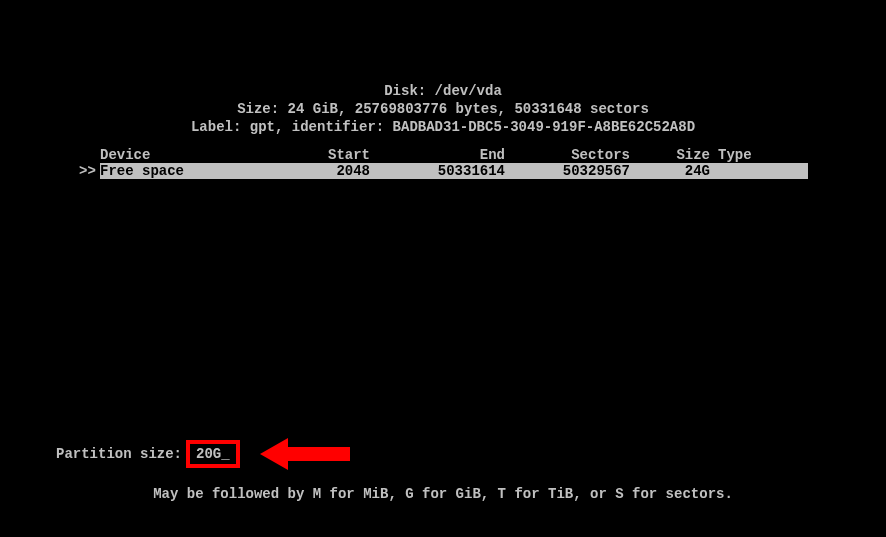  I want to click on disk-label-line: Label: gpt, identifier: BADBAD31-DBC5-30…, so click(443, 127).